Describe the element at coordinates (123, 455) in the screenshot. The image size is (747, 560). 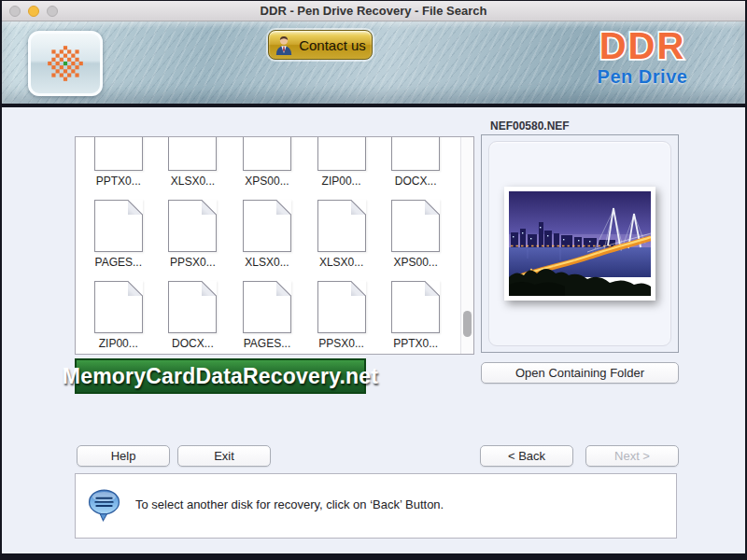
I see `help-button: Help` at that location.